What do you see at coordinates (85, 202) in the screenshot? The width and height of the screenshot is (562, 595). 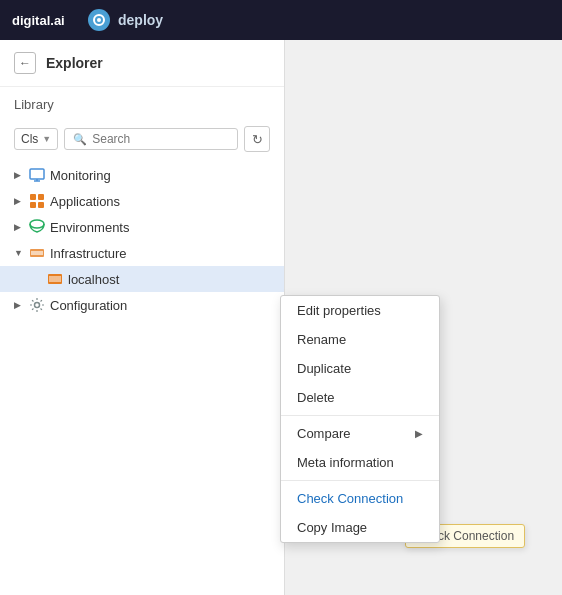 I see `tree-label-applications: Applications` at bounding box center [85, 202].